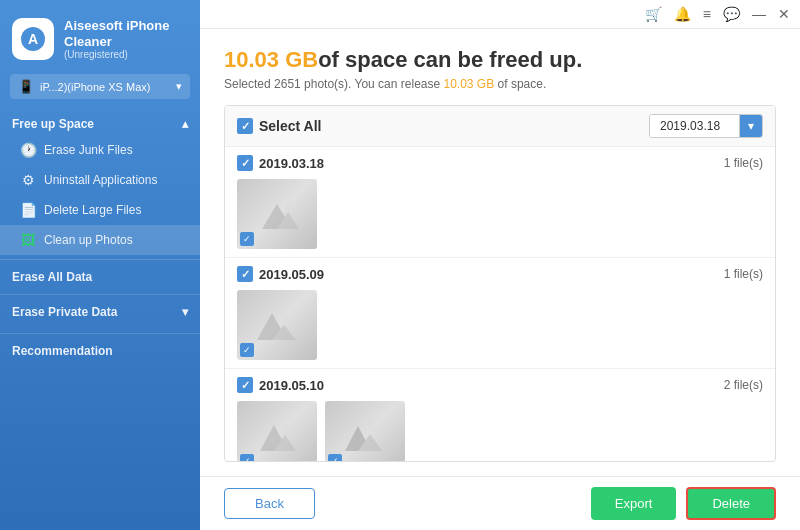  What do you see at coordinates (100, 86) in the screenshot?
I see `device-selector: 📱 iP...2)(iPhone XS Max) ▾` at bounding box center [100, 86].